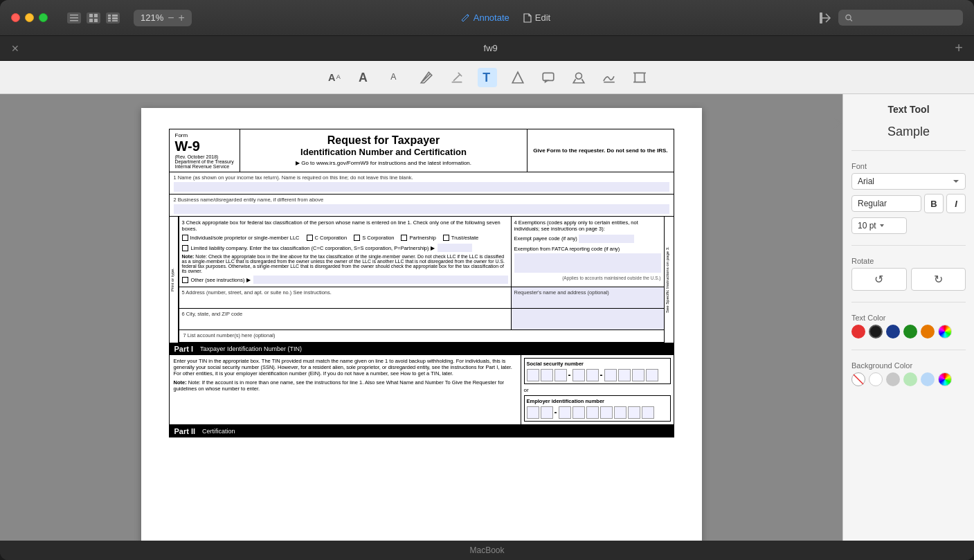  What do you see at coordinates (422, 336) in the screenshot?
I see `list-row: 7 List account number(s) here (optional)` at bounding box center [422, 336].